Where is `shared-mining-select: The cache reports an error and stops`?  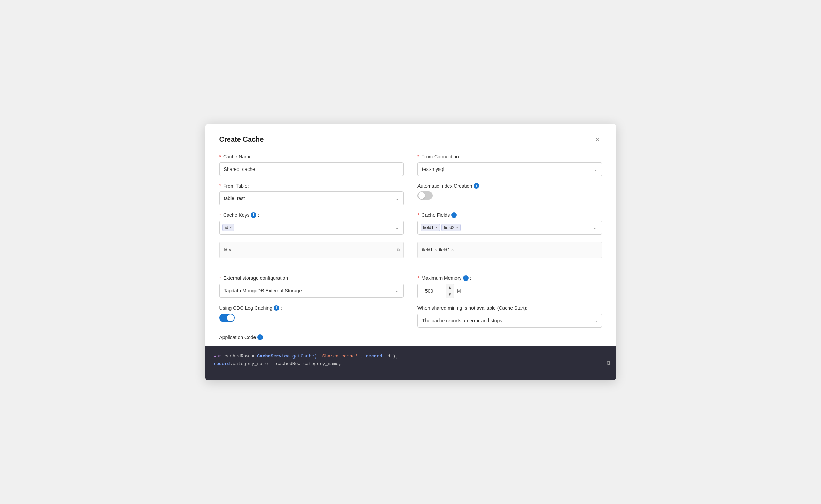 shared-mining-select: The cache reports an error and stops is located at coordinates (510, 321).